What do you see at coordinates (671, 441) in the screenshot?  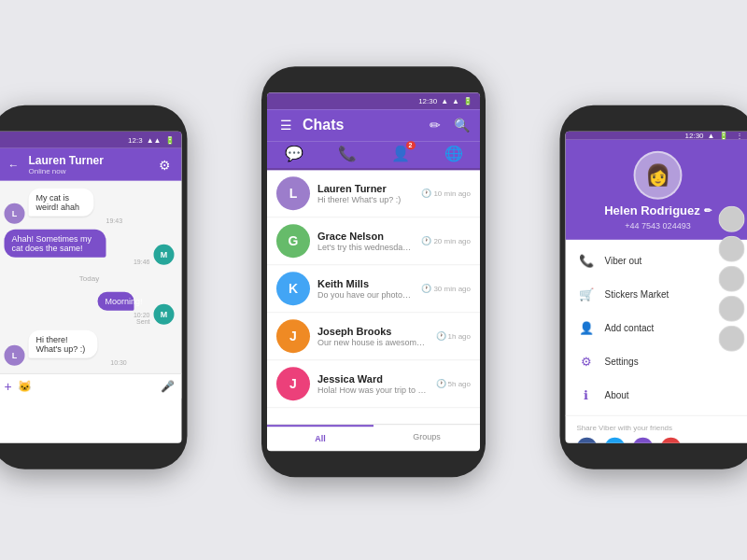 I see `share-email: ✉` at bounding box center [671, 441].